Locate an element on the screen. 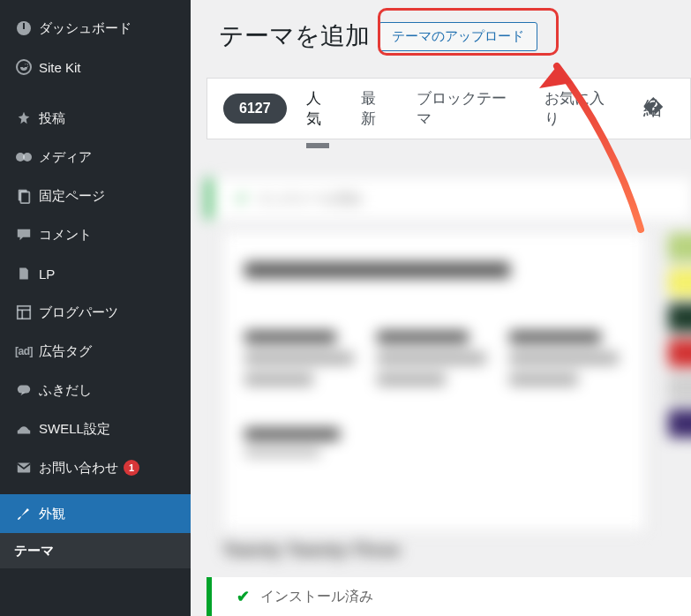 The height and width of the screenshot is (616, 691). sidebar-item-appearance: 外観 is located at coordinates (95, 514).